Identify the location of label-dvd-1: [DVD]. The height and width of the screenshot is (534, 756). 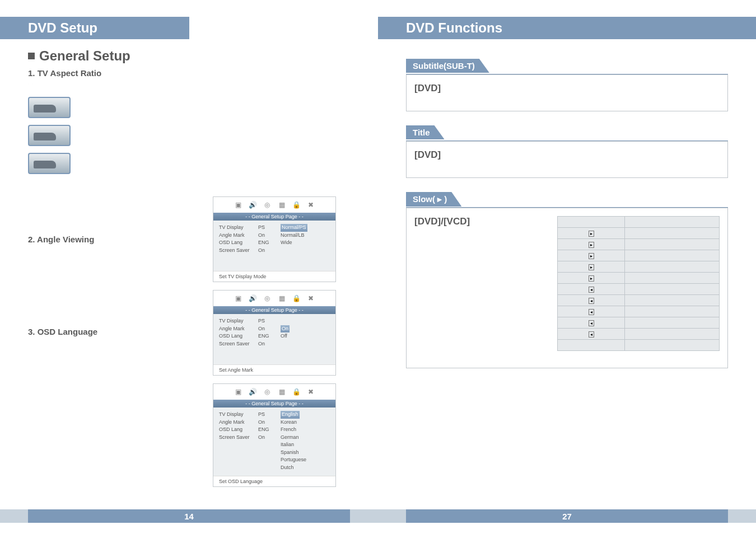
(567, 88).